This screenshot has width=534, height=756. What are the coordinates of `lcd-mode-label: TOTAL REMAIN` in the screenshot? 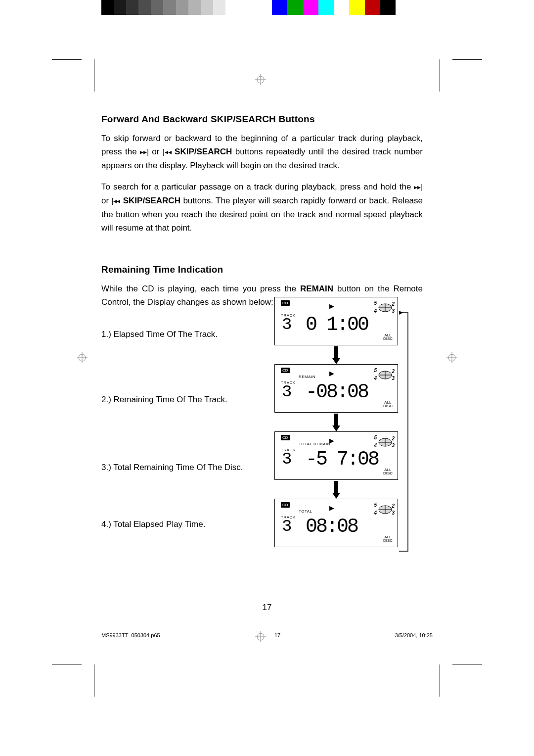 It's located at (314, 444).